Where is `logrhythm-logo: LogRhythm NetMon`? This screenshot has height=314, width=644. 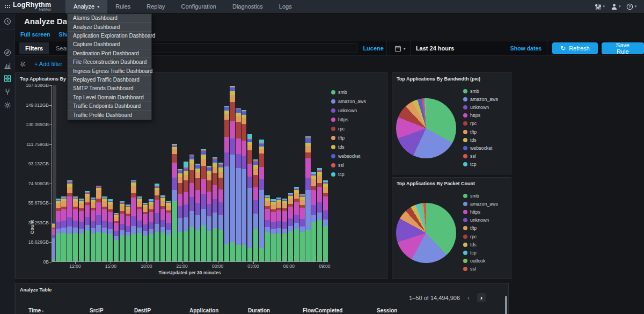
logrhythm-logo: LogRhythm NetMon is located at coordinates (33, 6).